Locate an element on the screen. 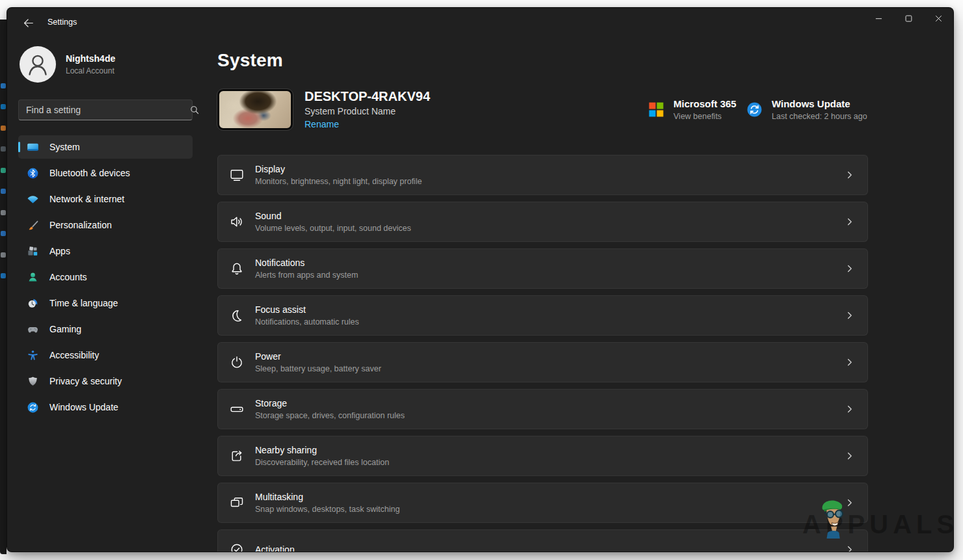  device-name: DESKTOP-4RAKV94 is located at coordinates (367, 96).